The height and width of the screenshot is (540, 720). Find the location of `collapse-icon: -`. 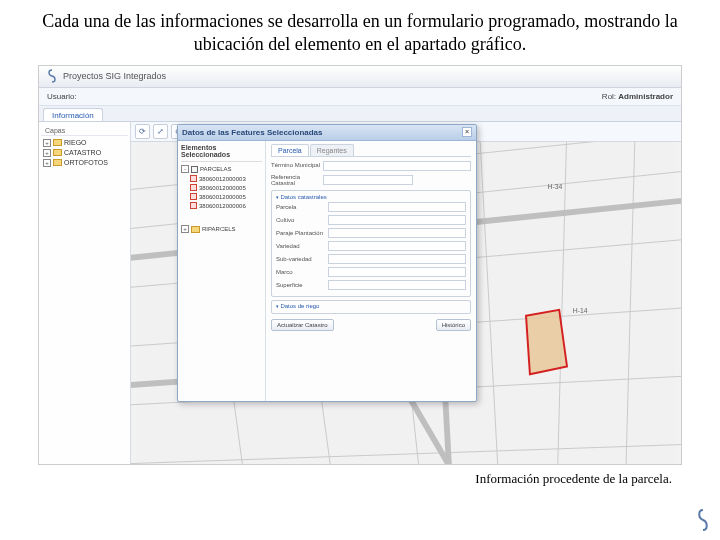

collapse-icon: - is located at coordinates (185, 169).